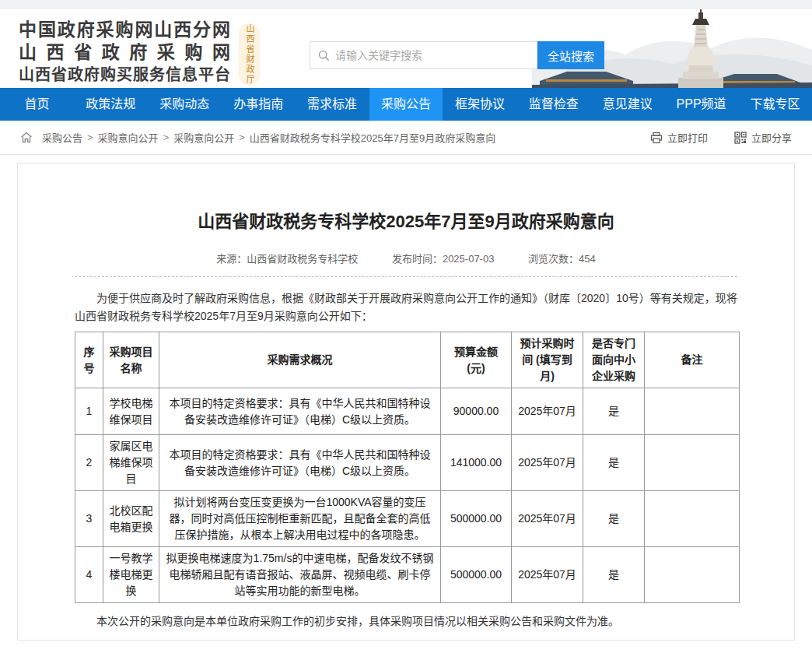 This screenshot has height=653, width=812. Describe the element at coordinates (571, 55) in the screenshot. I see `site-search-button: 全站搜索` at that location.